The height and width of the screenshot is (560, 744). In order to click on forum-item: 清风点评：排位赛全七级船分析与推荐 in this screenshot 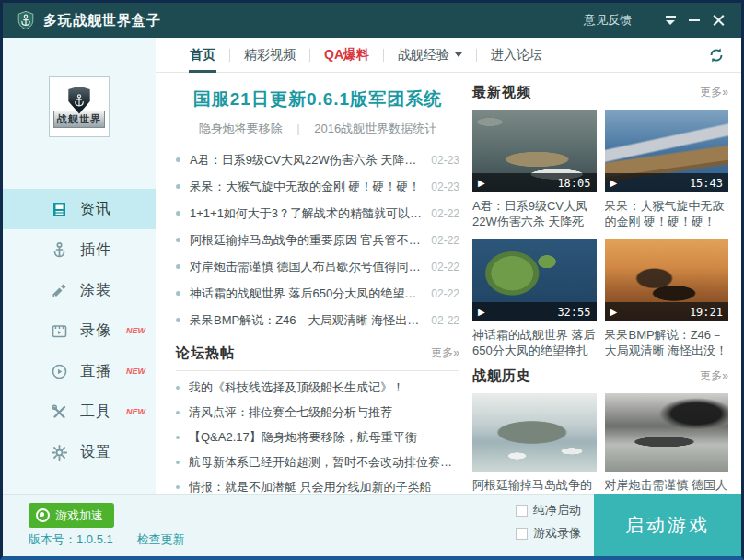, I will do `click(318, 413)`.